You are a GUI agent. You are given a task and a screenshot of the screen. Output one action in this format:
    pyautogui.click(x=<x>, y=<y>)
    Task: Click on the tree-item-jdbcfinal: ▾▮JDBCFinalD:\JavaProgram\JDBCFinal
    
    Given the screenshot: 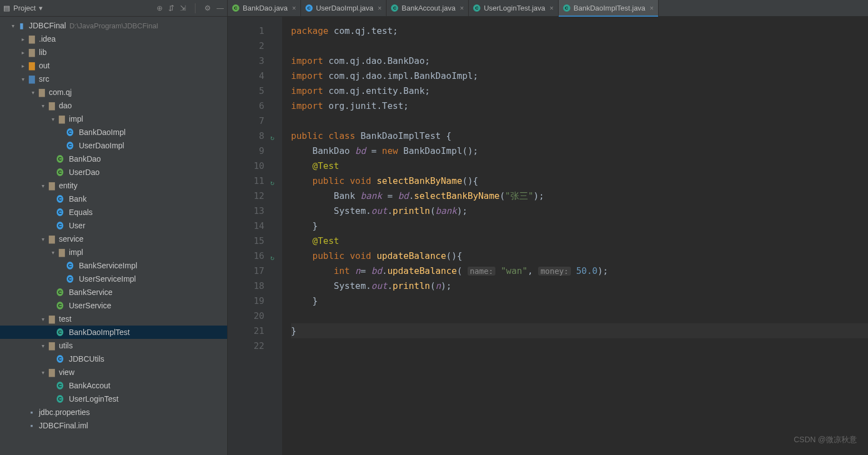 What is the action you would take?
    pyautogui.click(x=113, y=26)
    